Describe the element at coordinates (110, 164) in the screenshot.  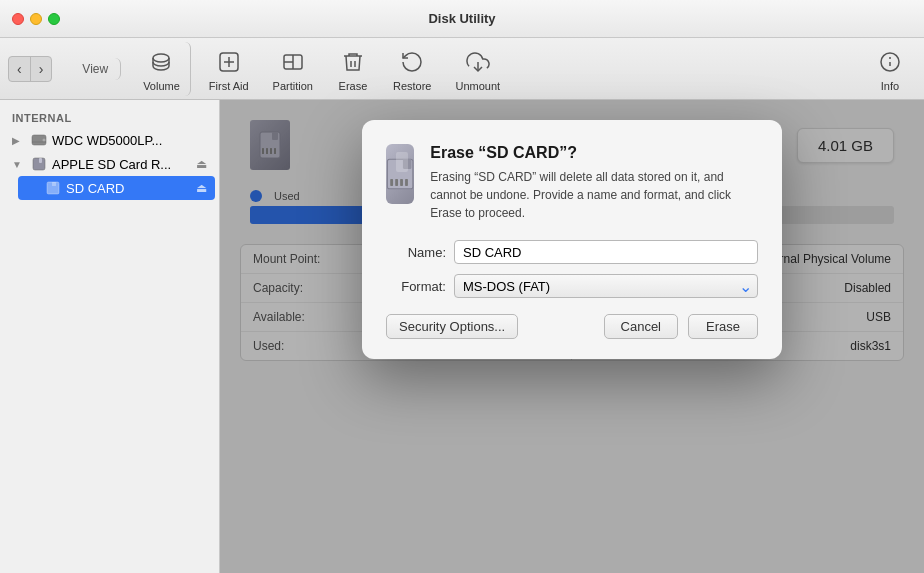
I see `sidebar-item-apple-sd: ▼ APPLE SD Card R... ⏏` at that location.